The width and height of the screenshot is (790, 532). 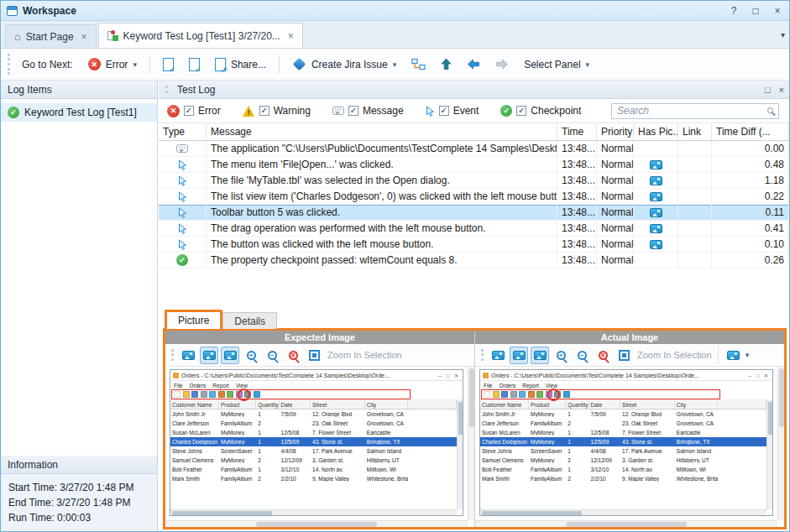 I want to click on log-row: The file 'MyTable.tbl' was selected in t…, so click(x=473, y=181).